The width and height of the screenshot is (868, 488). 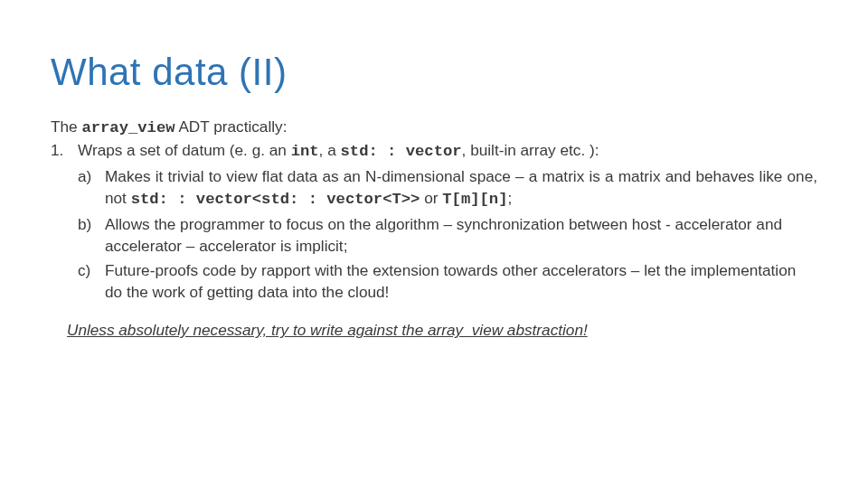 What do you see at coordinates (66, 127) in the screenshot?
I see `intro-pre: The` at bounding box center [66, 127].